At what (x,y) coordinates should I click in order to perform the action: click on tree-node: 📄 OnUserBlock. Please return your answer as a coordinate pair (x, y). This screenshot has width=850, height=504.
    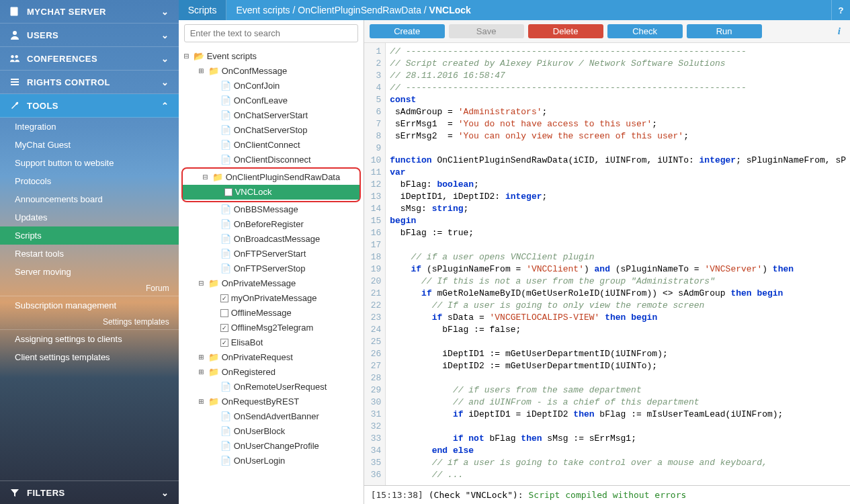
    Looking at the image, I should click on (271, 431).